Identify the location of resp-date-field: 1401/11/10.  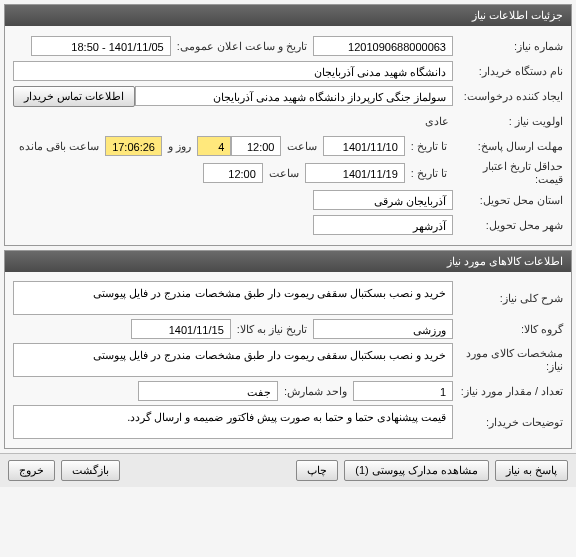
(364, 146).